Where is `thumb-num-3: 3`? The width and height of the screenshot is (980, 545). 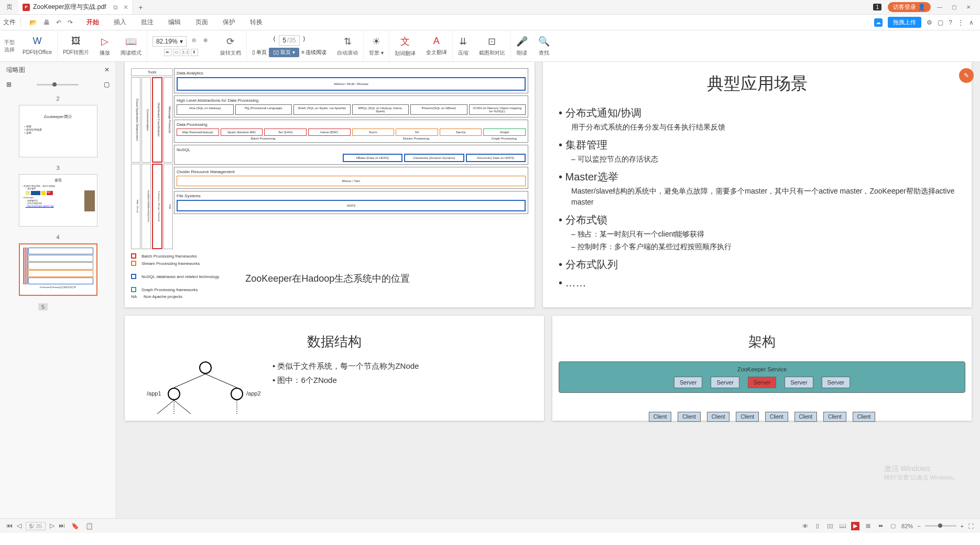
thumb-num-3: 3 is located at coordinates (58, 168).